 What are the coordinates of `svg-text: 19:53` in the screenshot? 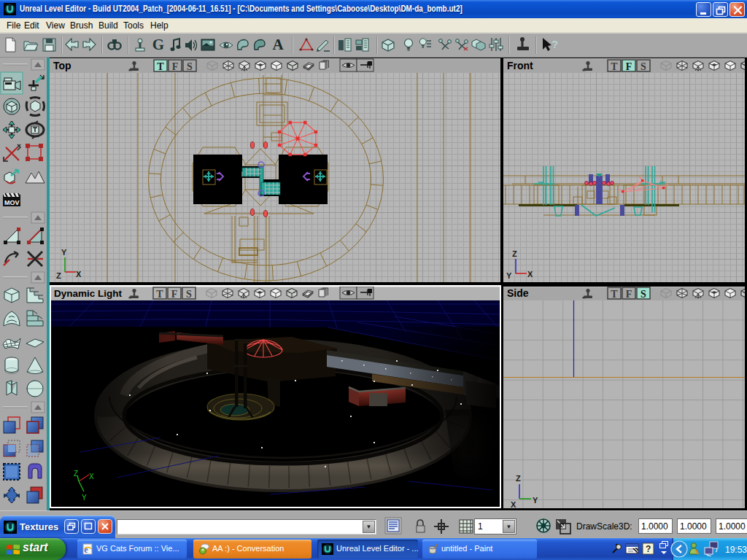 It's located at (736, 550).